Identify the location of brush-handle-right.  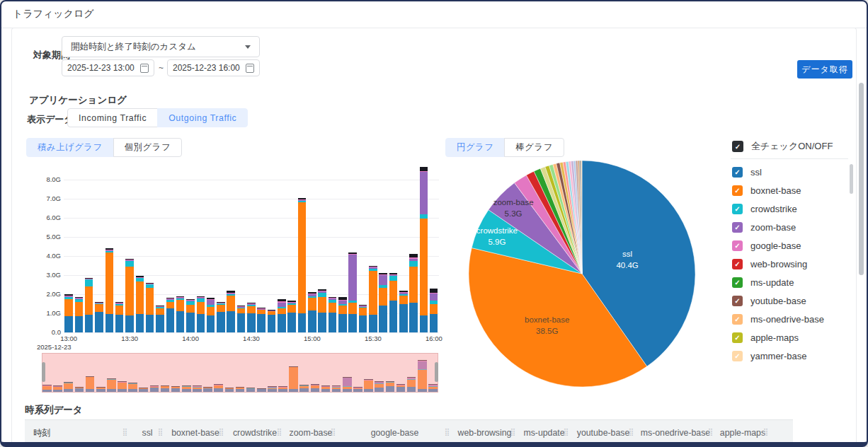
(436, 372).